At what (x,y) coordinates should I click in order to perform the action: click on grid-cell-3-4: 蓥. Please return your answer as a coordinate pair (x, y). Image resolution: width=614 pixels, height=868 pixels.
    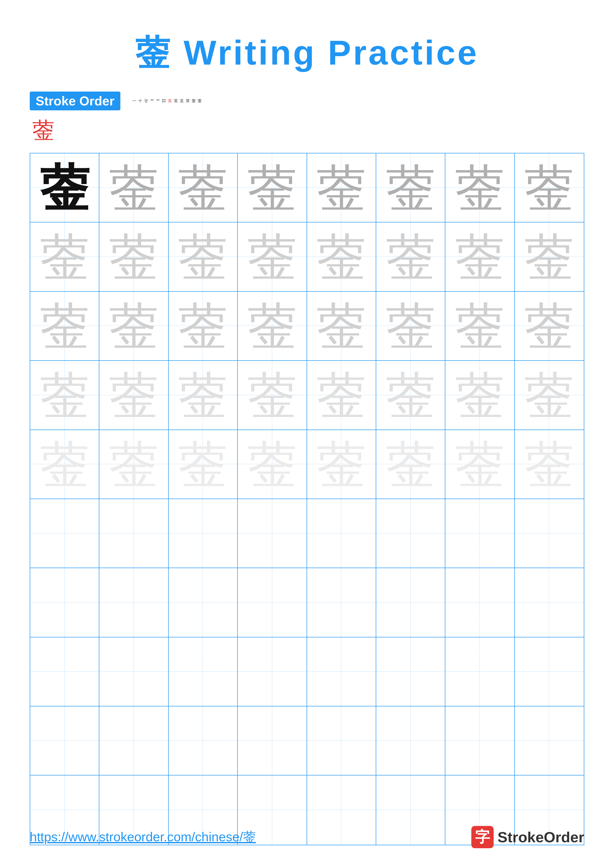
    Looking at the image, I should click on (272, 326).